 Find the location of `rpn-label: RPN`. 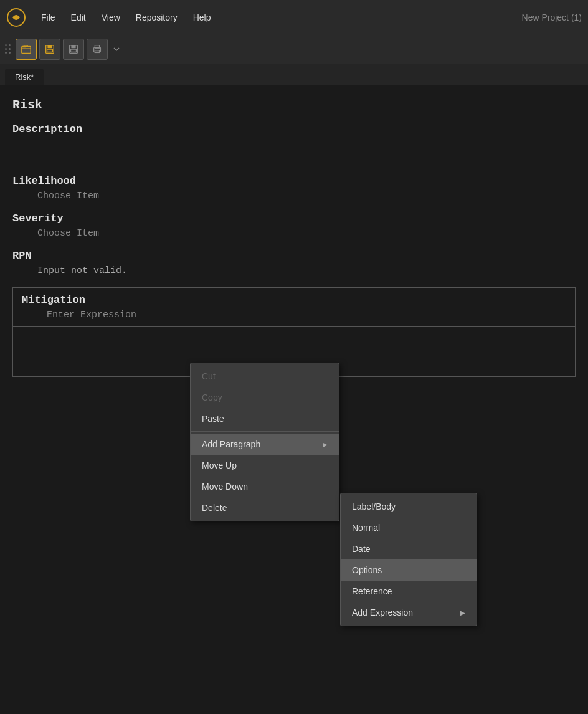

rpn-label: RPN is located at coordinates (294, 255).